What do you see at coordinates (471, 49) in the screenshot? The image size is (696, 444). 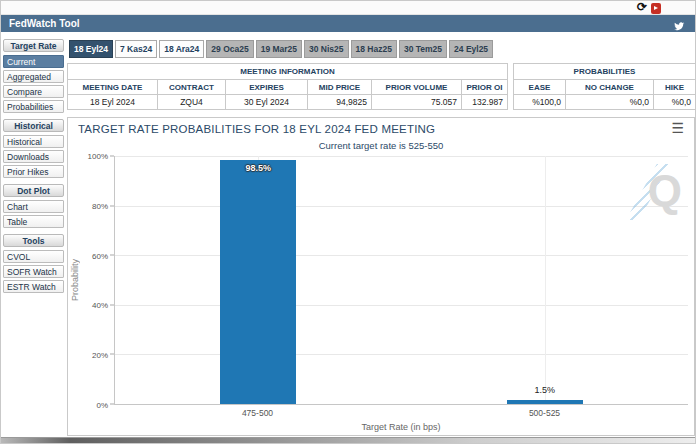 I see `tab-24-eyl25: 24 Eyl25` at bounding box center [471, 49].